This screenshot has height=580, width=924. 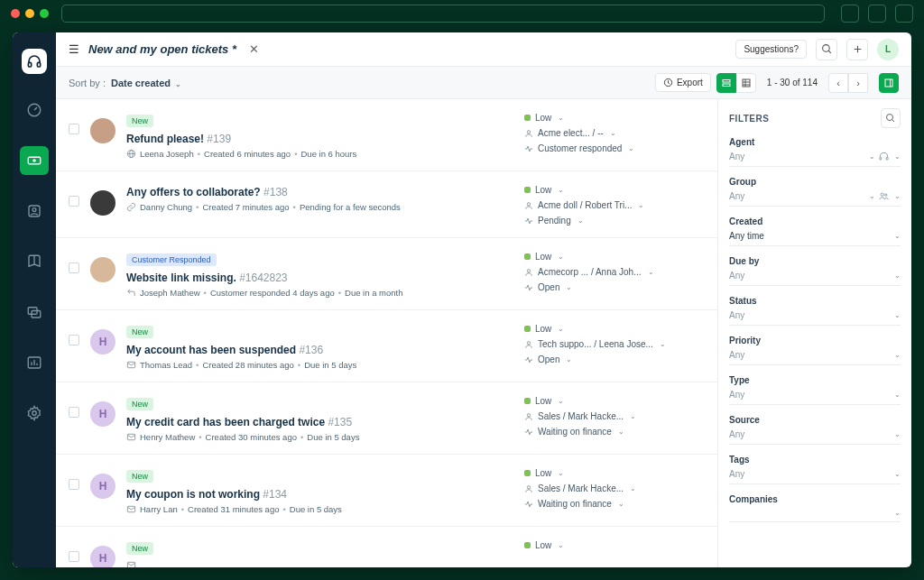 What do you see at coordinates (386, 274) in the screenshot?
I see `ticket-row: Customer Responded Website link missing.…` at bounding box center [386, 274].